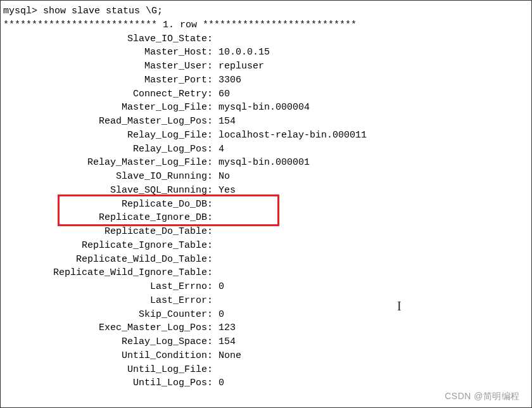 The width and height of the screenshot is (532, 408). Describe the element at coordinates (105, 232) in the screenshot. I see `field-key: Replicate_Do_Table` at that location.